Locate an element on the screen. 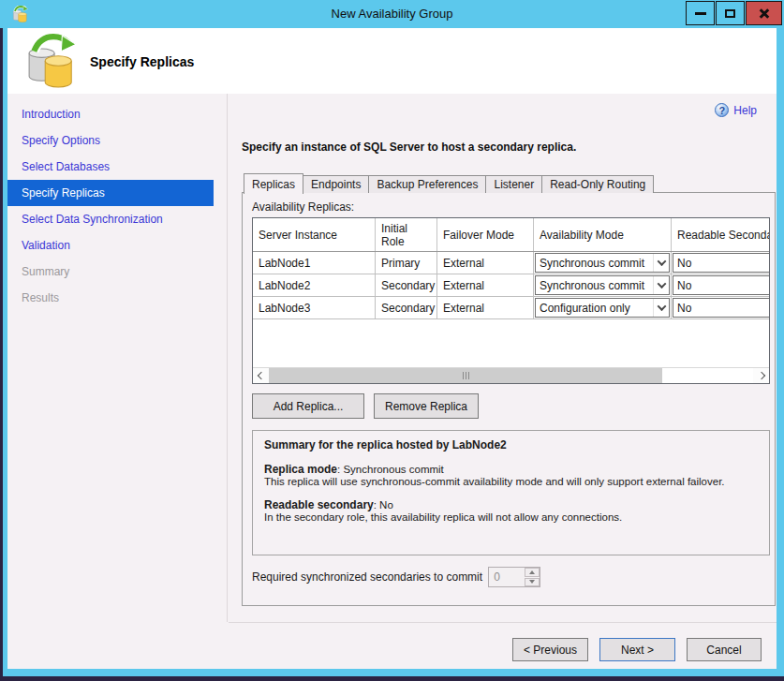 This screenshot has width=784, height=681. cell-server-instance: LabNode3 is located at coordinates (315, 307).